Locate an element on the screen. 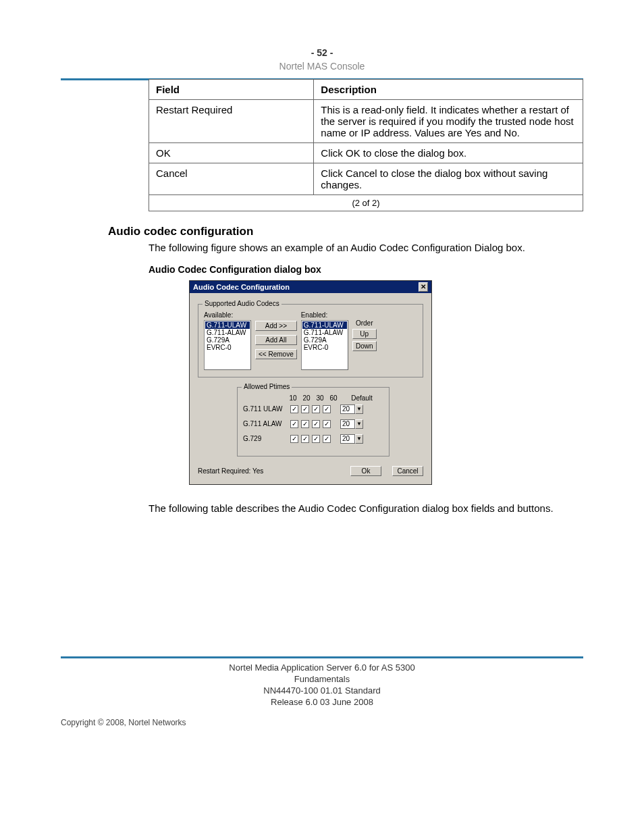 The width and height of the screenshot is (644, 834). close-icon: ✕ is located at coordinates (423, 287).